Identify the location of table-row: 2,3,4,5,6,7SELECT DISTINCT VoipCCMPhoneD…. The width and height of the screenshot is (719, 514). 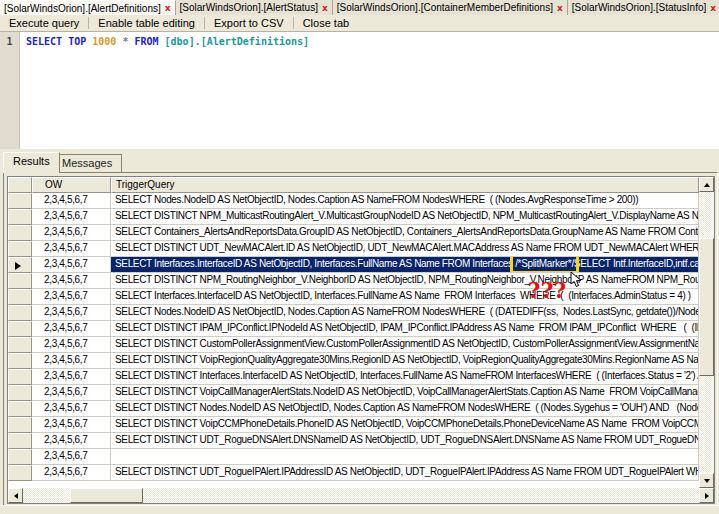
(354, 425).